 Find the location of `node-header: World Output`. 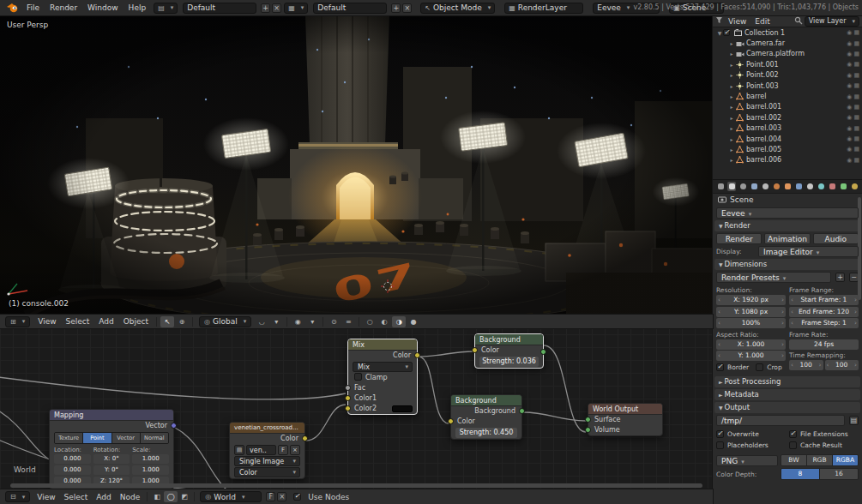

node-header: World Output is located at coordinates (625, 410).